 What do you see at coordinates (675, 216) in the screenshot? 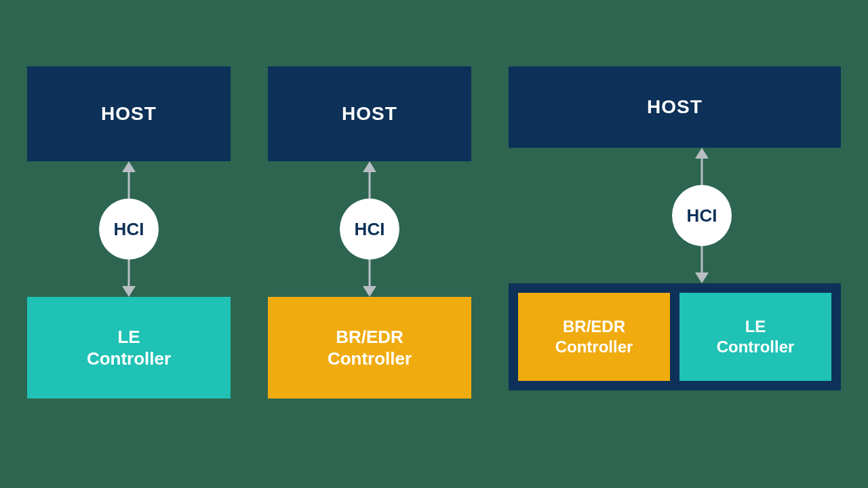
I see `connector-wrap: HCI` at bounding box center [675, 216].